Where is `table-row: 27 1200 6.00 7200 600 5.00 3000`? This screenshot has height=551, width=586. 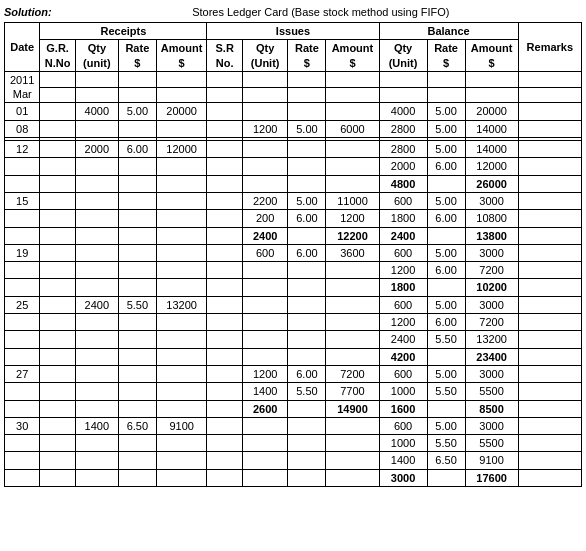 table-row: 27 1200 6.00 7200 600 5.00 3000 is located at coordinates (294, 374).